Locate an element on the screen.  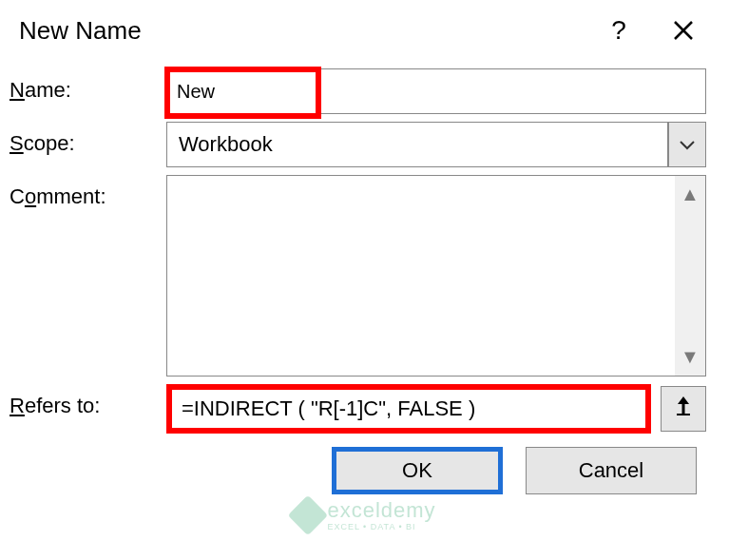
collapse-icon is located at coordinates (683, 409).